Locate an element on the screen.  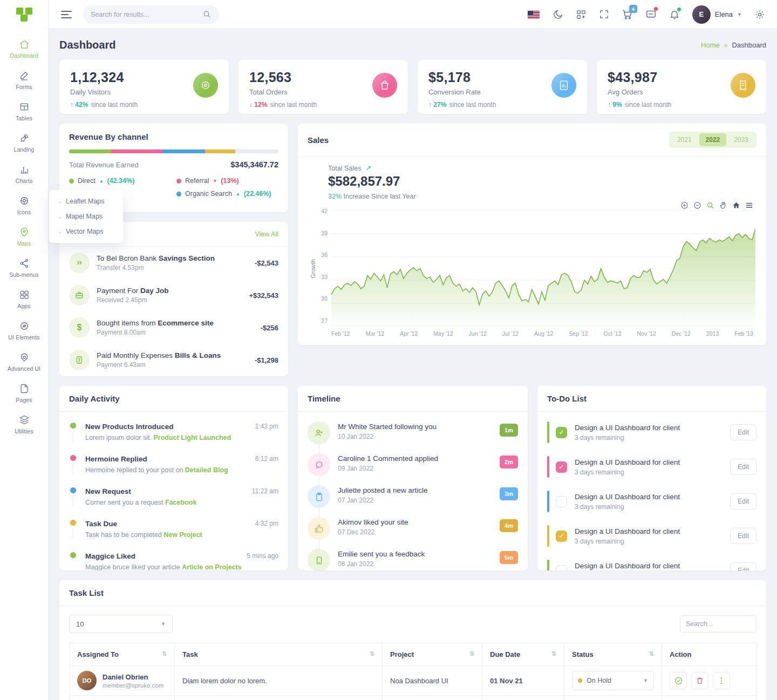
col-project: Project⇅ is located at coordinates (433, 655).